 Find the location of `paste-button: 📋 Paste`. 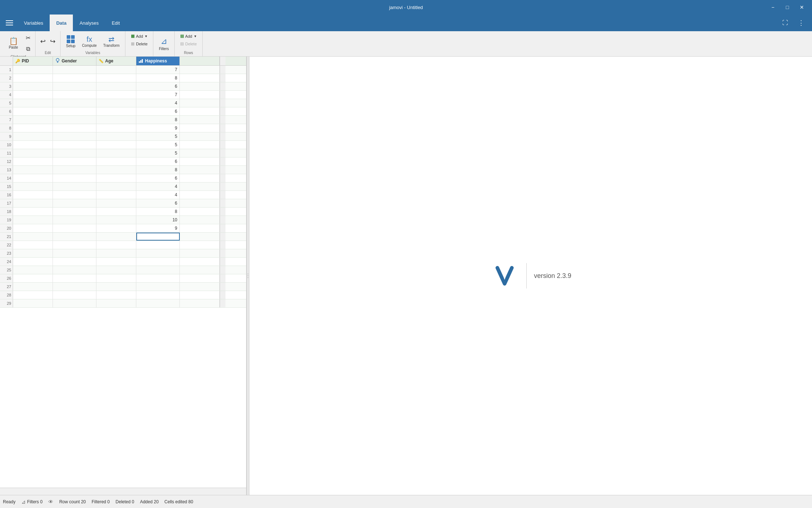

paste-button: 📋 Paste is located at coordinates (13, 44).